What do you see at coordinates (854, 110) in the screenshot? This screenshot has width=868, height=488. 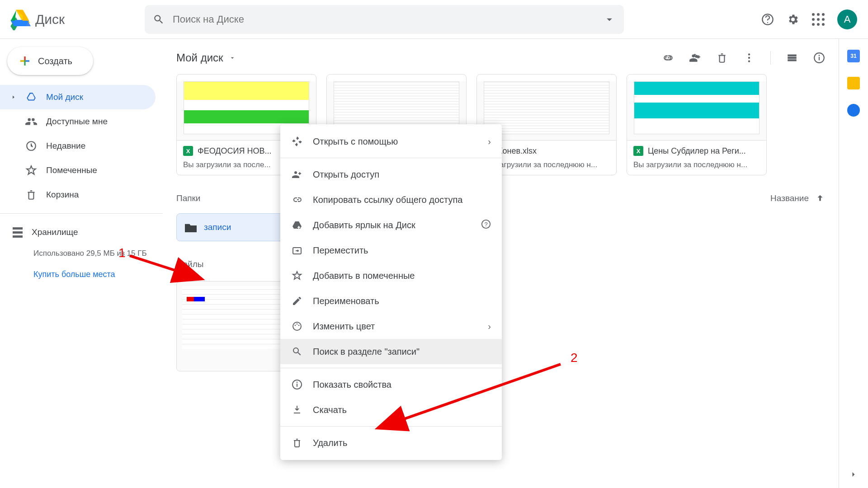 I see `tasks-icon` at bounding box center [854, 110].